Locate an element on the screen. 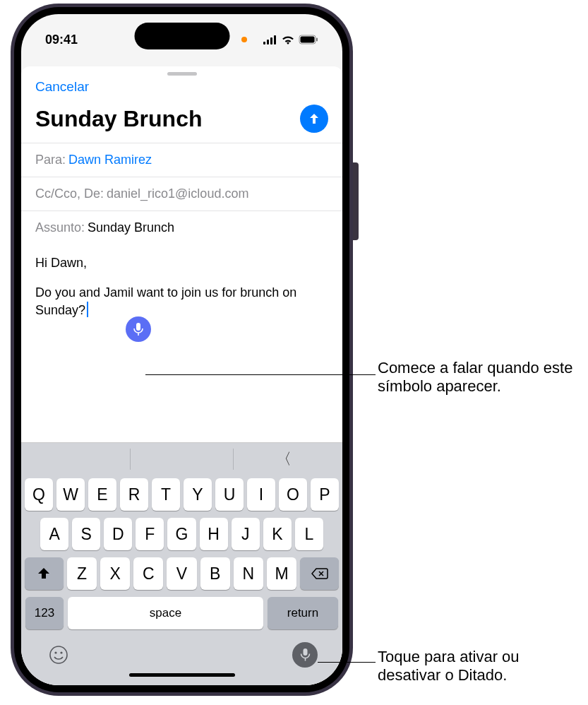  side-button is located at coordinates (356, 201).